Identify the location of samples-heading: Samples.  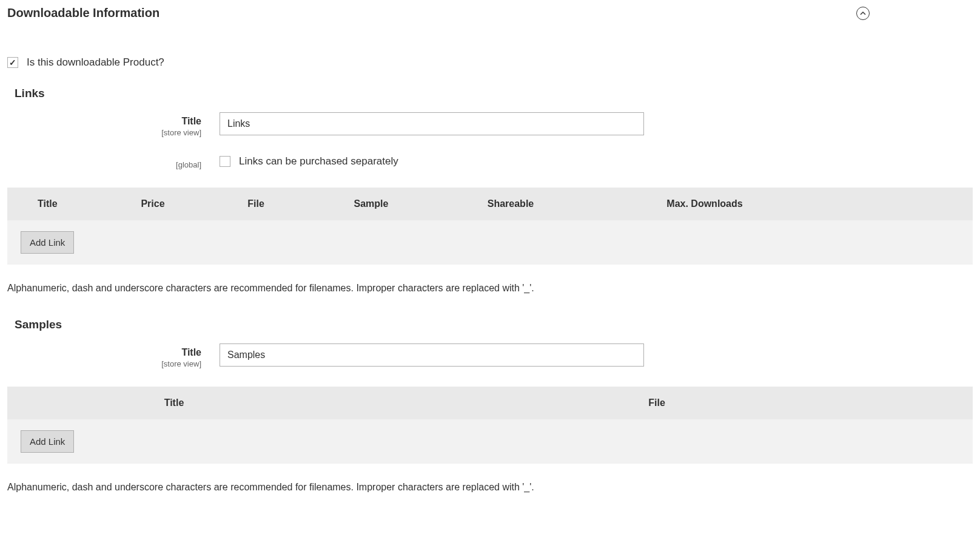
(494, 325).